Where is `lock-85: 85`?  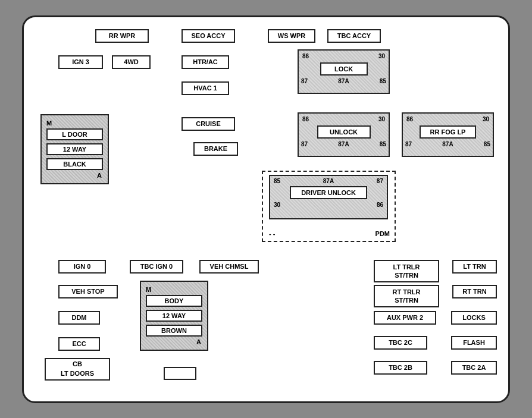
lock-85: 85 is located at coordinates (383, 81).